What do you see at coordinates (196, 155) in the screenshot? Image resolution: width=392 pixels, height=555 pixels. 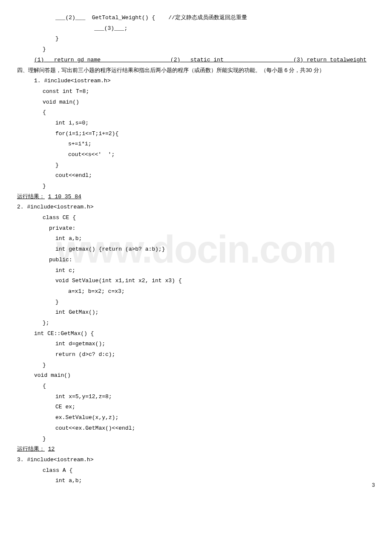 I see `code-line: cout<<s<<' ';` at bounding box center [196, 155].